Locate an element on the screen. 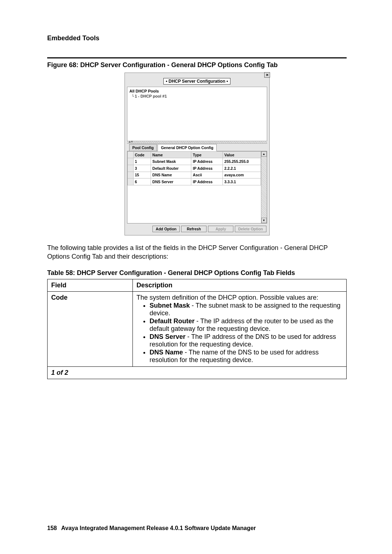 Image resolution: width=392 pixels, height=554 pixels. add-option-button: Add Option is located at coordinates (166, 229).